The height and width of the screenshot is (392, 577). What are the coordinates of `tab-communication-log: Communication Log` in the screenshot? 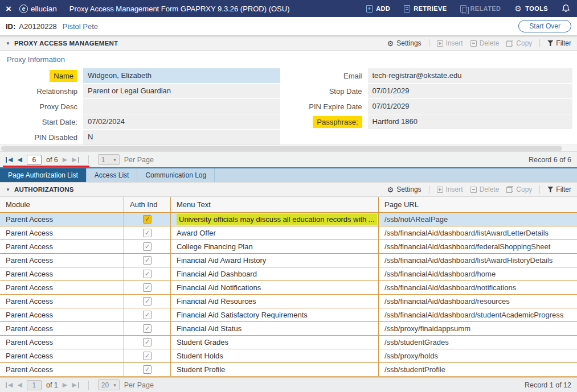 It's located at (176, 175).